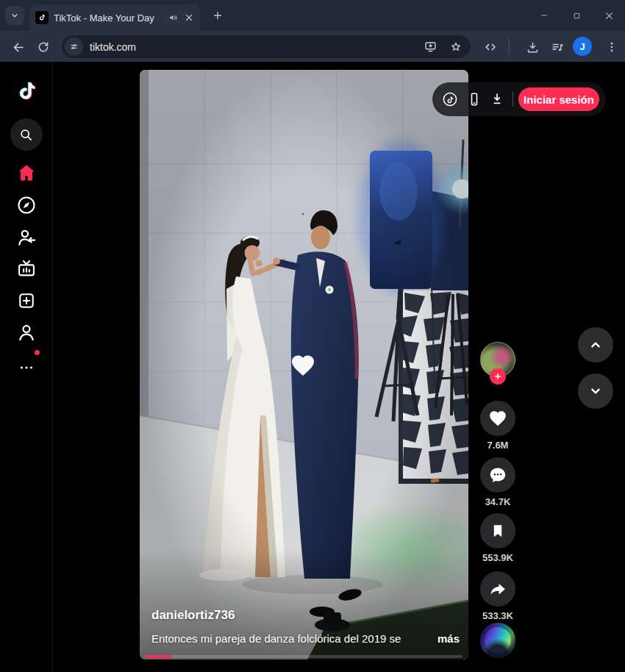 This screenshot has height=672, width=625. What do you see at coordinates (26, 205) in the screenshot?
I see `compass-icon` at bounding box center [26, 205].